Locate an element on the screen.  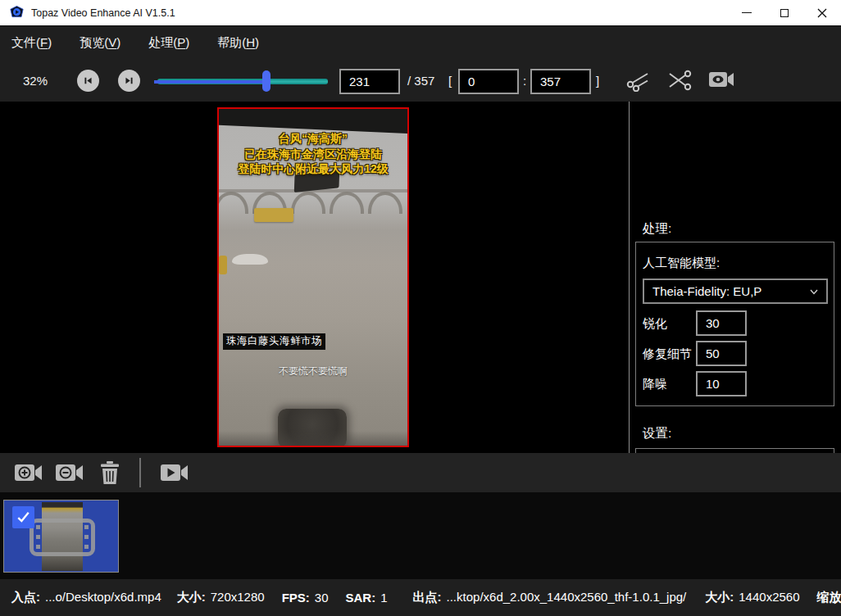
split-trim-button is located at coordinates (680, 82).